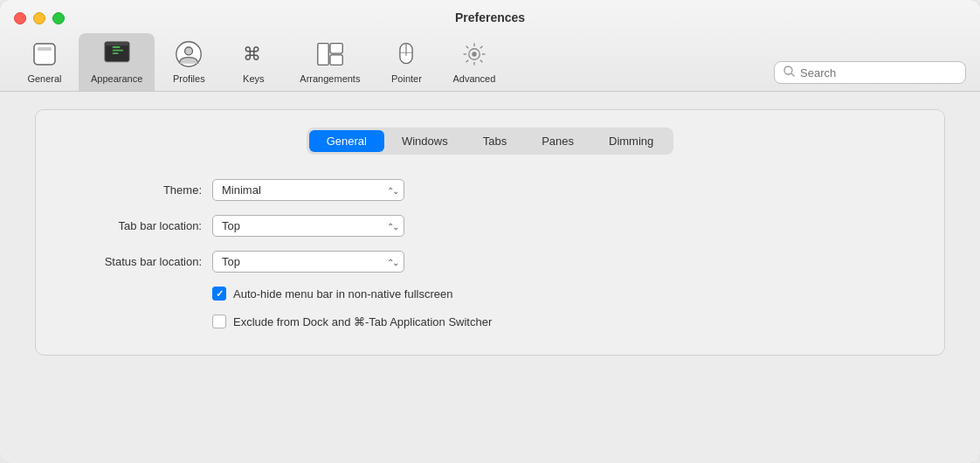 Image resolution: width=980 pixels, height=463 pixels. Describe the element at coordinates (330, 54) in the screenshot. I see `arrangements-icon` at that location.